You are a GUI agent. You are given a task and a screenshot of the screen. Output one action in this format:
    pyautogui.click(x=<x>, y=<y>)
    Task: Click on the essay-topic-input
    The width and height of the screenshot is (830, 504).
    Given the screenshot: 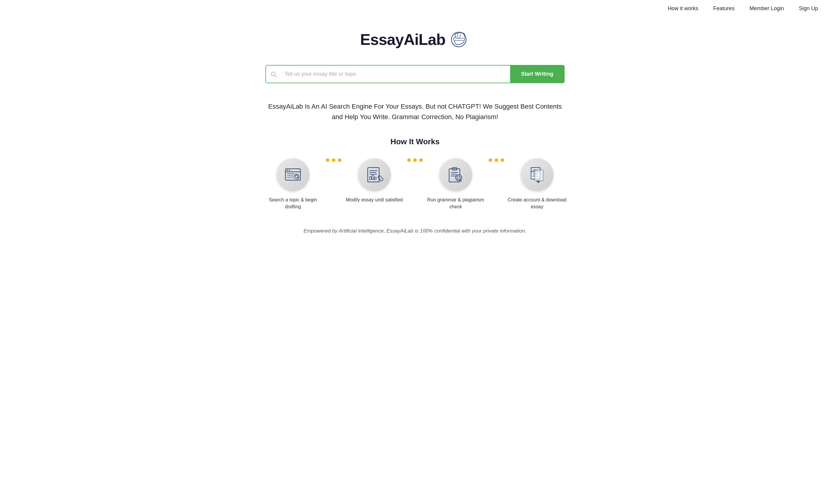 What is the action you would take?
    pyautogui.click(x=395, y=74)
    